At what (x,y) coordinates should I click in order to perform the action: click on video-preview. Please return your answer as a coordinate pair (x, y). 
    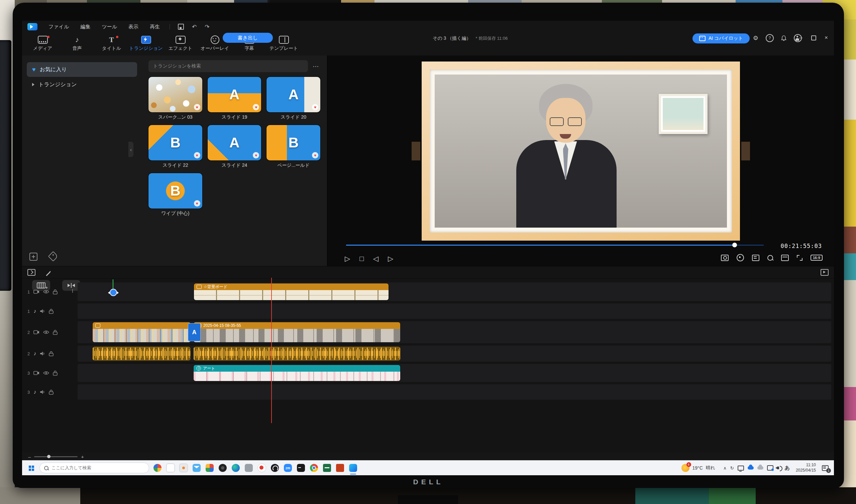
    Looking at the image, I should click on (581, 151).